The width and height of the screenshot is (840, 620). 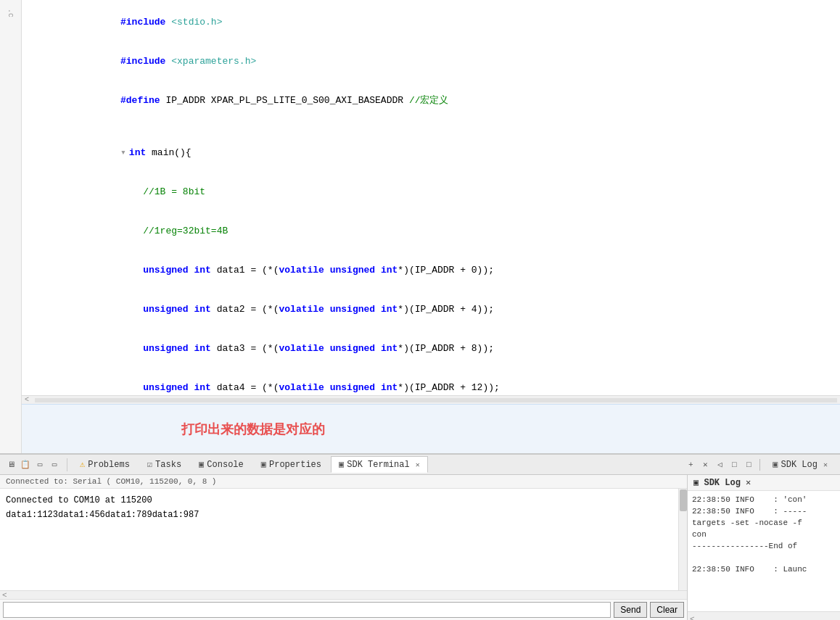 What do you see at coordinates (449, 101) in the screenshot?
I see `code-line-3: #define IP_ADDR XPAR_PL_PS_LITE_0_S00_AX…` at bounding box center [449, 101].